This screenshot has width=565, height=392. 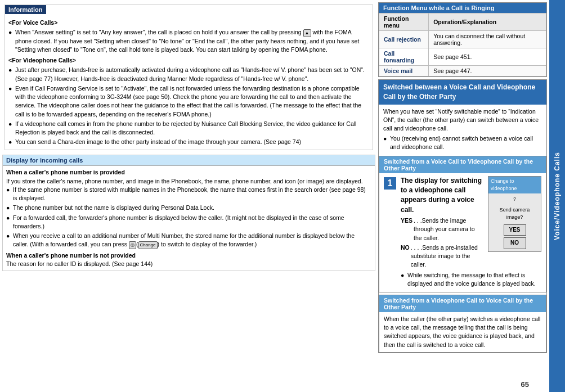 What do you see at coordinates (487, 39) in the screenshot?
I see `op-call-rejection: You can disconnect the call without answ…` at bounding box center [487, 39].